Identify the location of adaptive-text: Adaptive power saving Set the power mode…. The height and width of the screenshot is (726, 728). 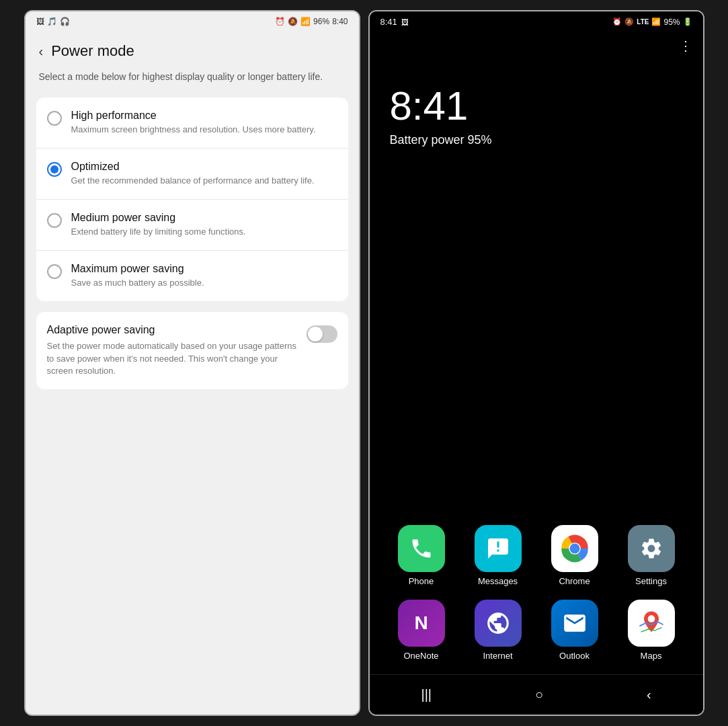
(173, 351).